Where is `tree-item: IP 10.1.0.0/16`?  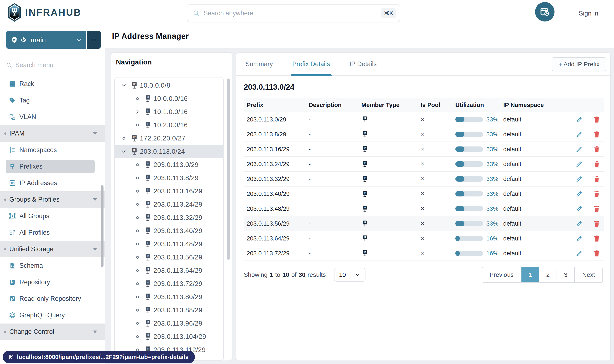 tree-item: IP 10.1.0.0/16 is located at coordinates (169, 112).